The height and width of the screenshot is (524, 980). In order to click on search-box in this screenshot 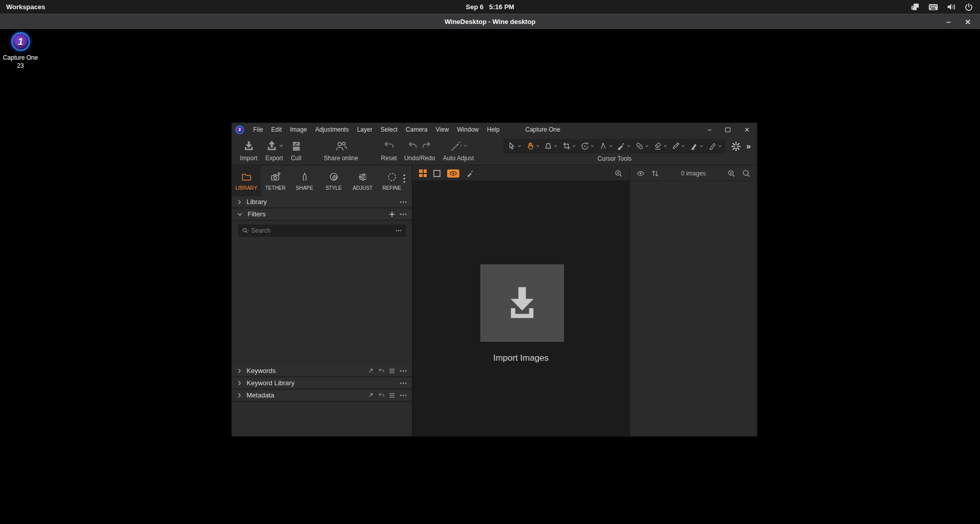, I will do `click(322, 231)`.